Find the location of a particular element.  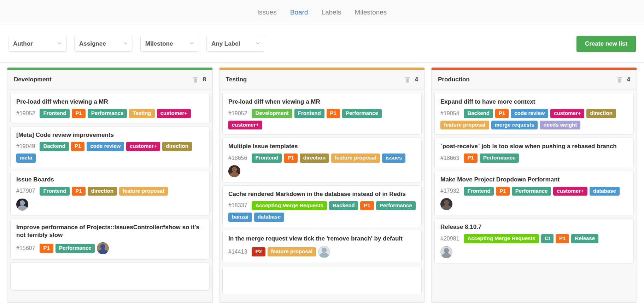

avatar-row is located at coordinates (110, 204).